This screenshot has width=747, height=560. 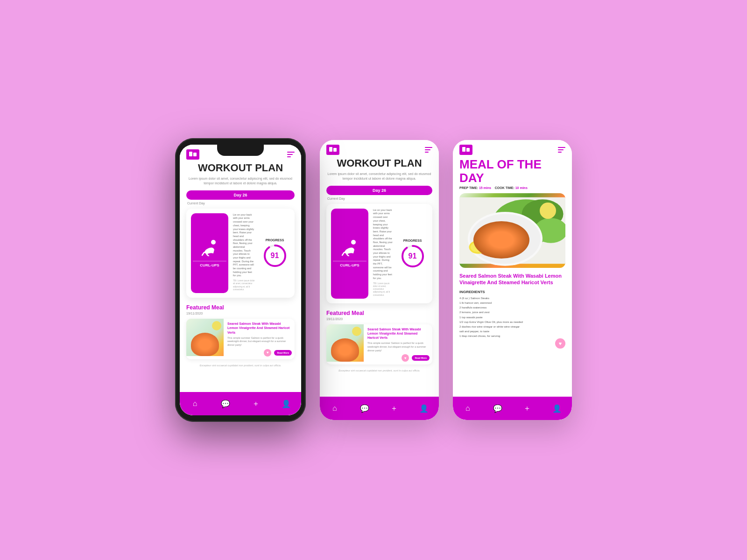 I want to click on device-notch, so click(x=240, y=150).